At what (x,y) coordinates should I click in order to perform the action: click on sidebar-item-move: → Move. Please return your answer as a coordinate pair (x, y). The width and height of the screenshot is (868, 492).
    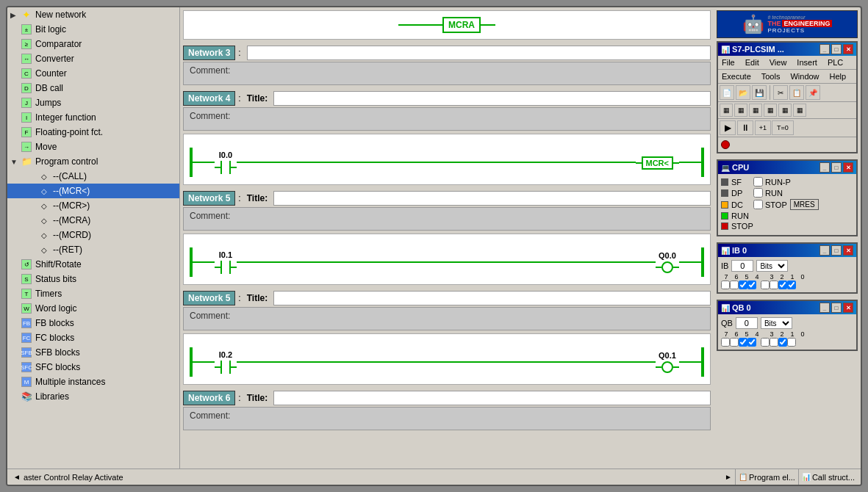
    Looking at the image, I should click on (93, 147).